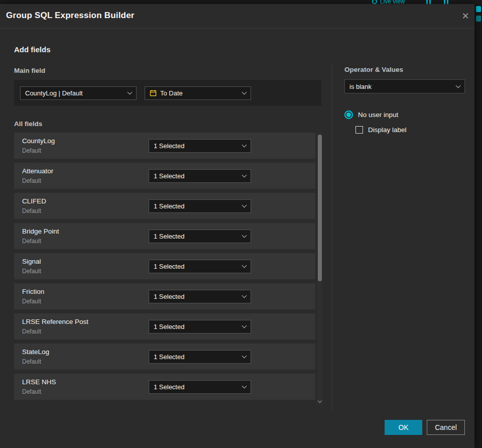  Describe the element at coordinates (359, 130) in the screenshot. I see `checkbox-icon` at that location.